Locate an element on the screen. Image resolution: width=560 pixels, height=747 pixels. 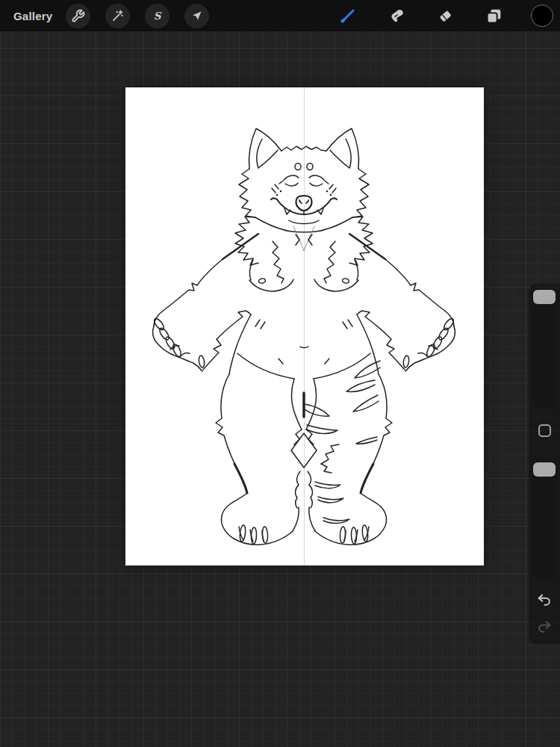
undo-arrow-icon is located at coordinates (544, 601).